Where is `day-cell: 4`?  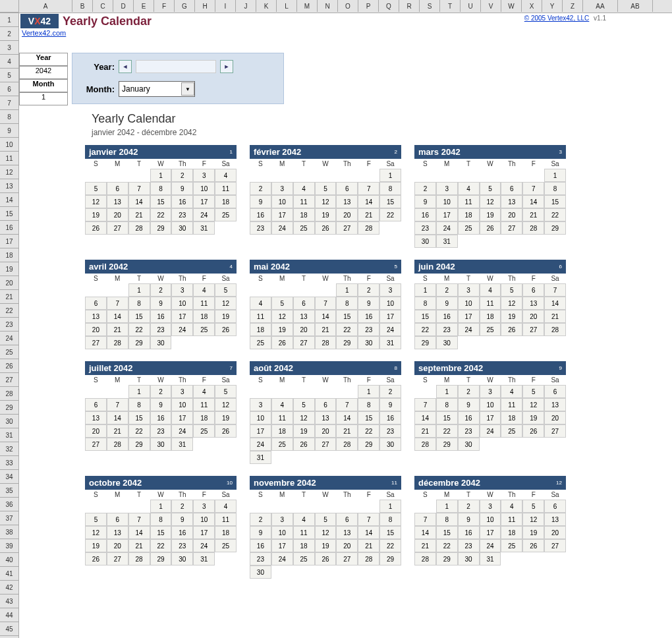
day-cell: 4 is located at coordinates (304, 519).